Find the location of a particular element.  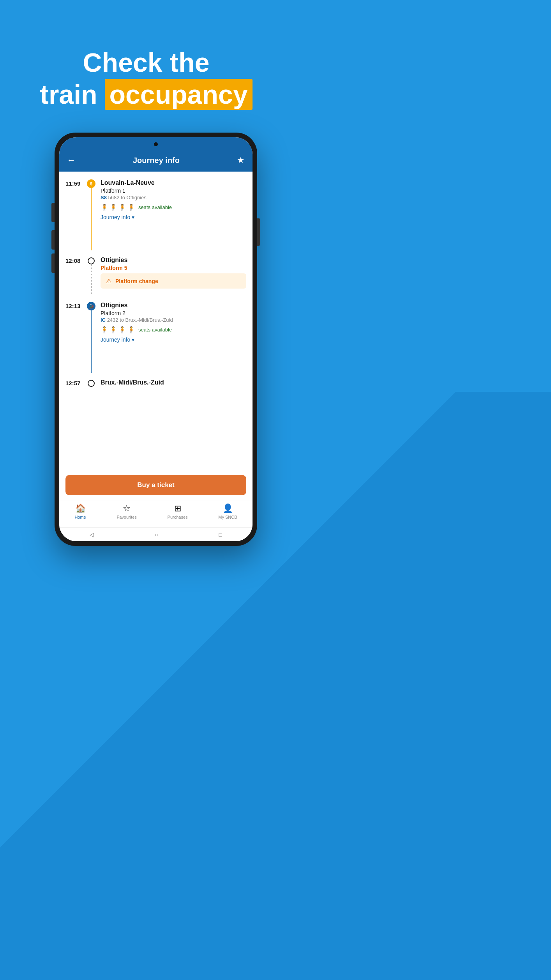

stop-indicator-3: 🚂 is located at coordinates (91, 337).